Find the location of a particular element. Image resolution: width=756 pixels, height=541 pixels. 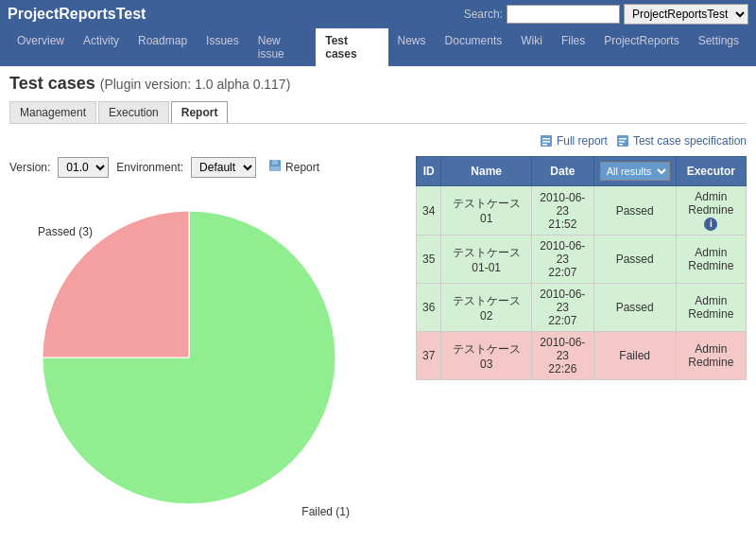

nav-project-reports: ProjectReports is located at coordinates (641, 47).